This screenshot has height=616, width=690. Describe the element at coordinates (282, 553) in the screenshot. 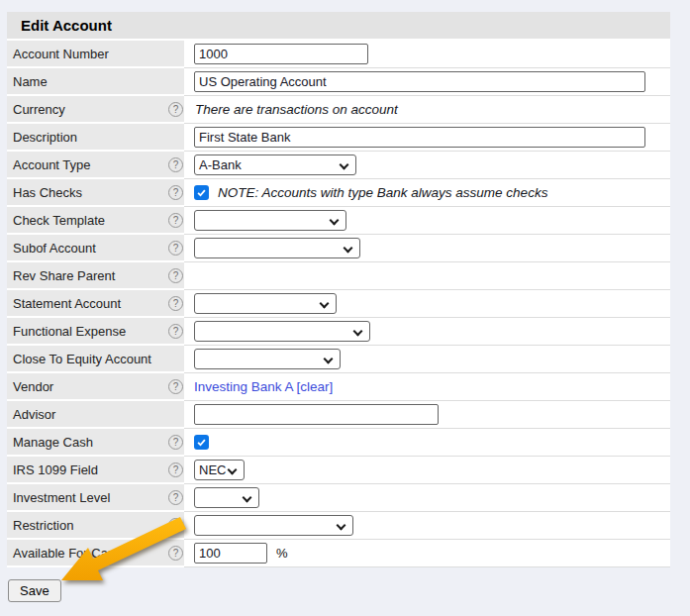

I see `percent-suffix: %` at that location.